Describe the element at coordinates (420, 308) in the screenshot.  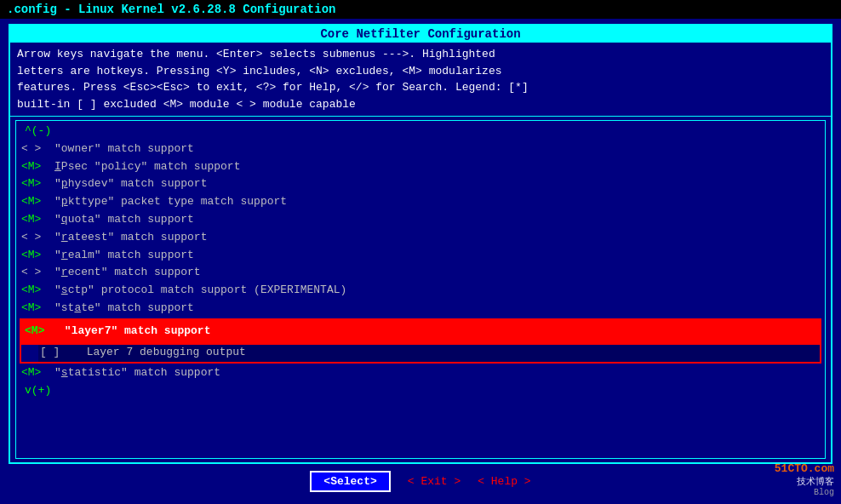
I see `list-item: <M> "state" match support` at that location.